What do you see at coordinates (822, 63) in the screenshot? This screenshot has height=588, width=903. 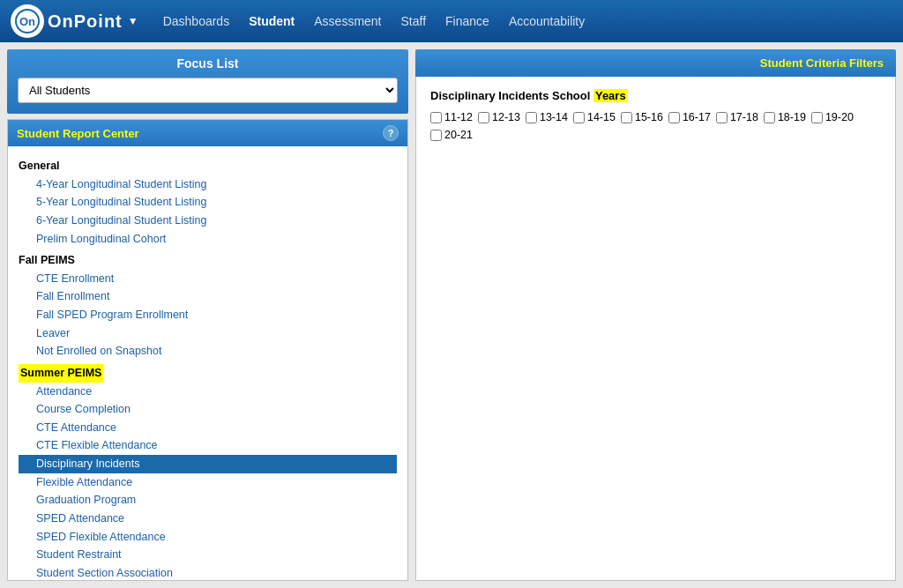 I see `student-criteria-label: Student Criteria Filters` at bounding box center [822, 63].